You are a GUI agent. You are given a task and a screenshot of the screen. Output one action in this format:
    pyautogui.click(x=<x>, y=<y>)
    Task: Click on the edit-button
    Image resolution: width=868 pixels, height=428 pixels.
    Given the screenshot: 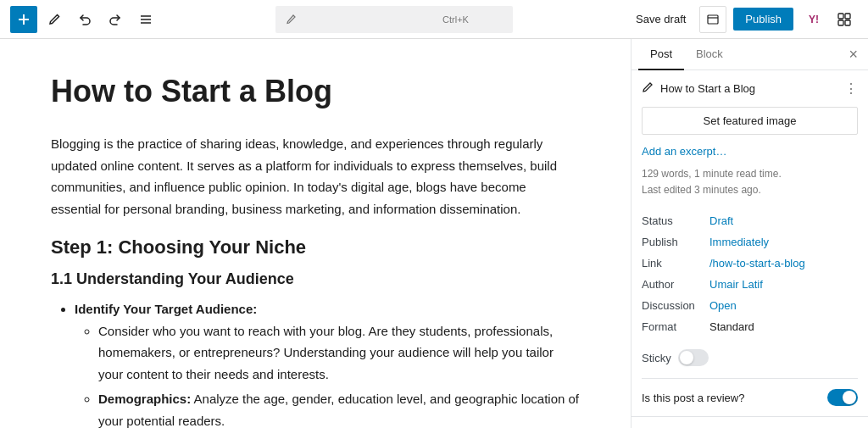 What is the action you would take?
    pyautogui.click(x=54, y=19)
    